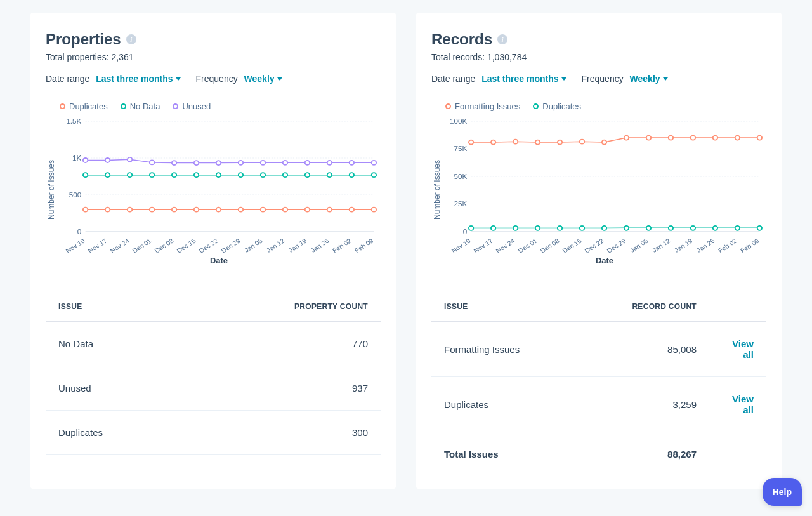 The height and width of the screenshot is (516, 812). I want to click on svg-text: Jan 26, so click(320, 245).